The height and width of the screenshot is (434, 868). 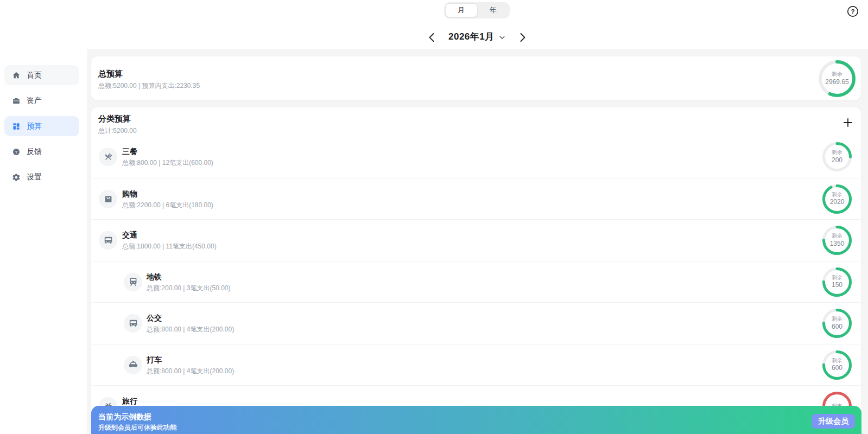 What do you see at coordinates (43, 241) in the screenshot?
I see `sidebar: 首页 资产 预算 ? 反馈 设置` at bounding box center [43, 241].